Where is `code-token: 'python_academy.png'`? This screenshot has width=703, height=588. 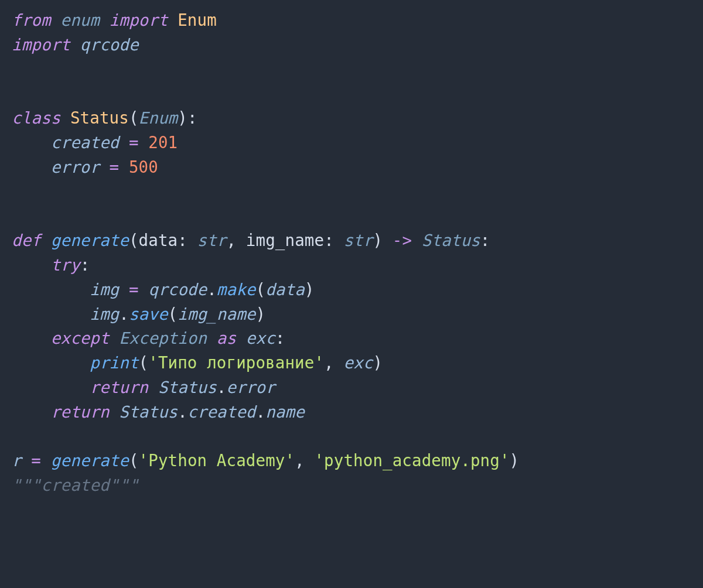
code-token: 'python_academy.png' is located at coordinates (411, 460).